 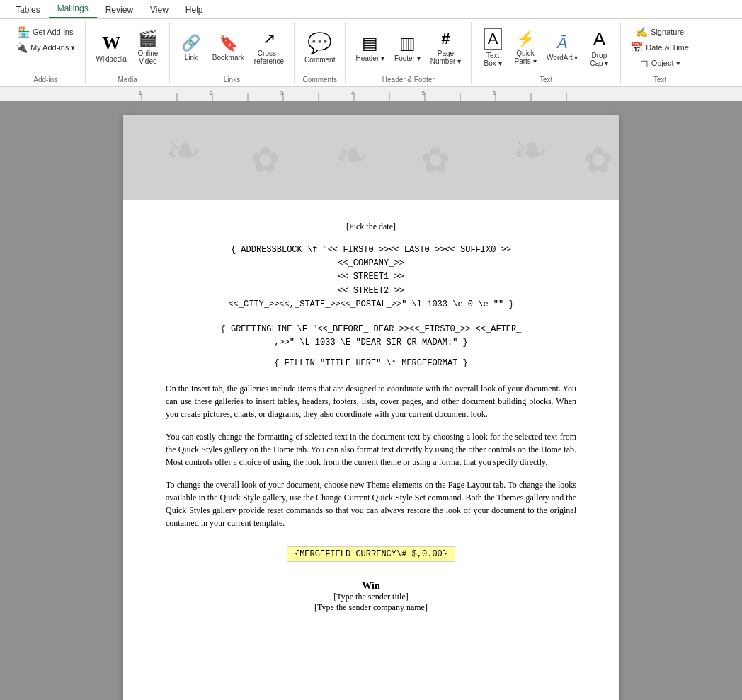 I want to click on merge-field-container: {MERGEFIELD CURRENCY\# $,0.00}, so click(x=371, y=554).